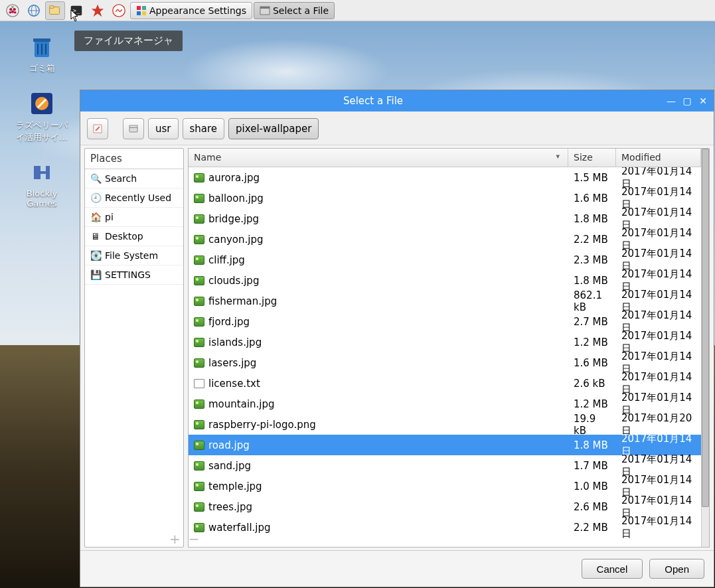 This screenshot has width=715, height=588. What do you see at coordinates (592, 486) in the screenshot?
I see `file-size: 1.0 MB` at bounding box center [592, 486].